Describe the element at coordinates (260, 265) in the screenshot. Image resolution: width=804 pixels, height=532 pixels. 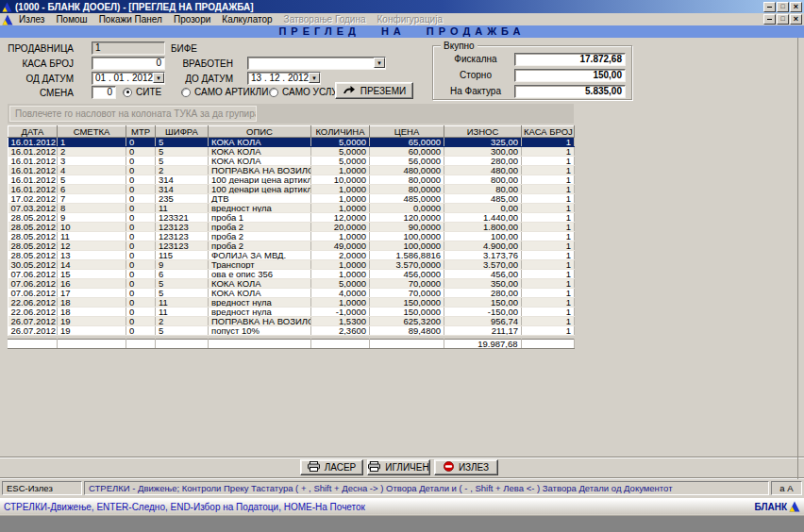
I see `cell: Транспорт` at that location.